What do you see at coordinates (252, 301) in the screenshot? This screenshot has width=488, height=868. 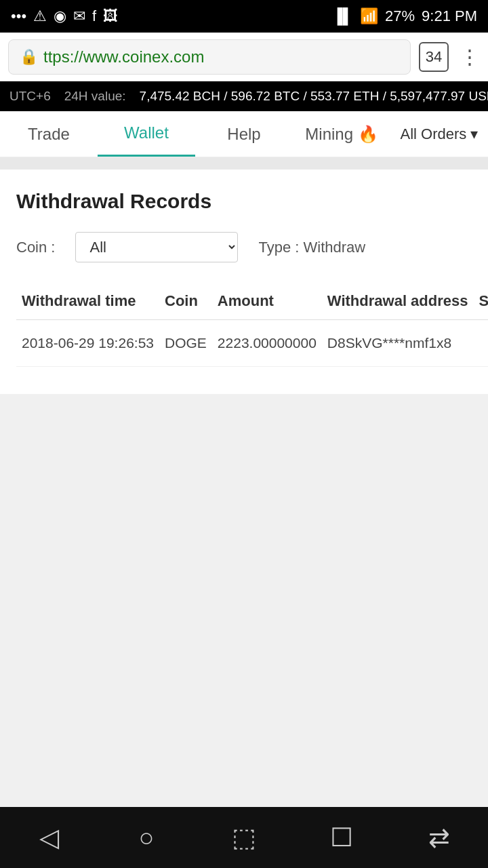 I see `table-header-row: Withdrawal time Coin Amount Withdrawal a…` at bounding box center [252, 301].